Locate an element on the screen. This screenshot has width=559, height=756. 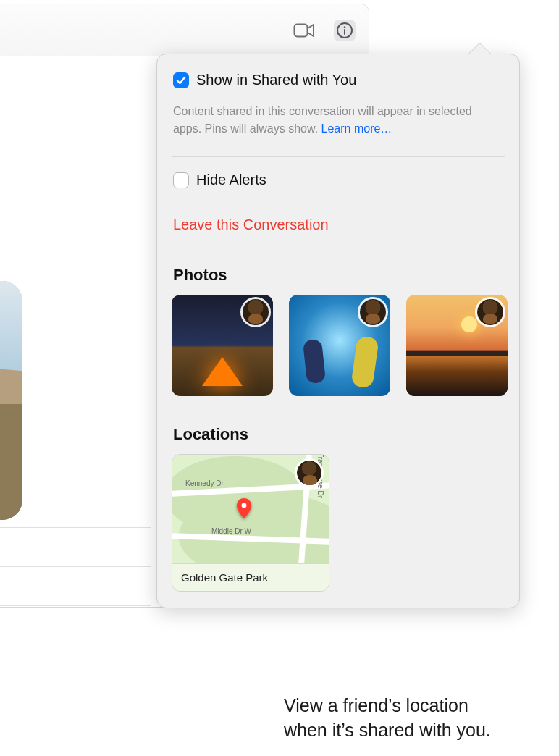
message-photo is located at coordinates (12, 400).